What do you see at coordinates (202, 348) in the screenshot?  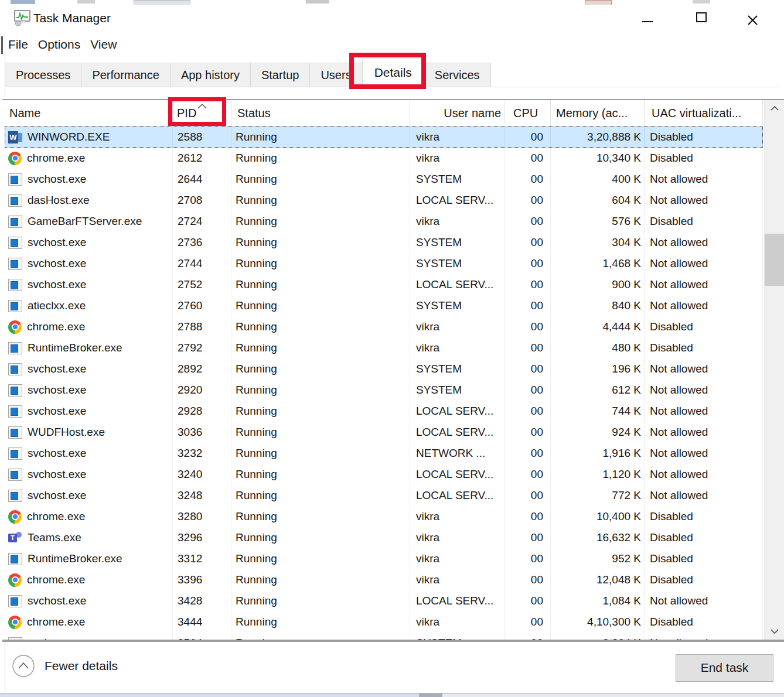 I see `process-pid: 2792` at bounding box center [202, 348].